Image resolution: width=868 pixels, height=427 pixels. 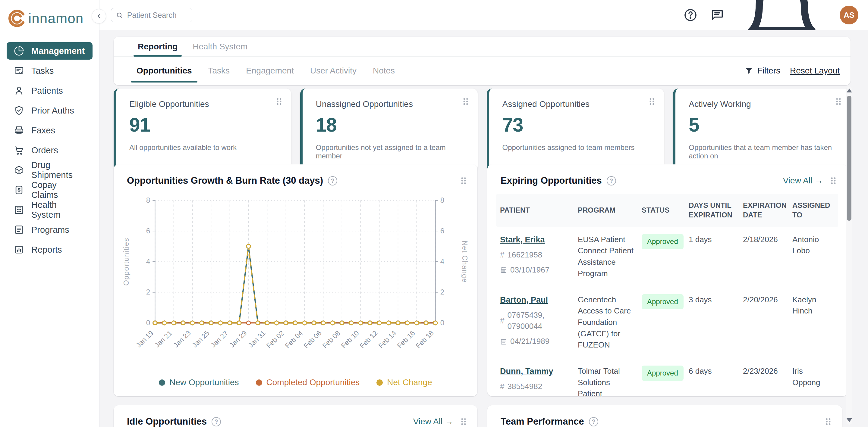 I want to click on idle-title: Idle Opportunities, so click(x=167, y=422).